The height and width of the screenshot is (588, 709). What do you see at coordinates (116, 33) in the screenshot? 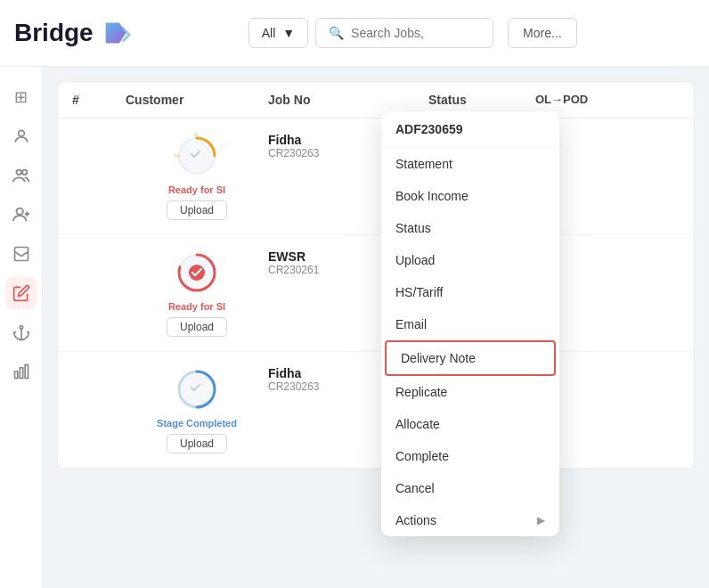
I see `logo-icon` at bounding box center [116, 33].